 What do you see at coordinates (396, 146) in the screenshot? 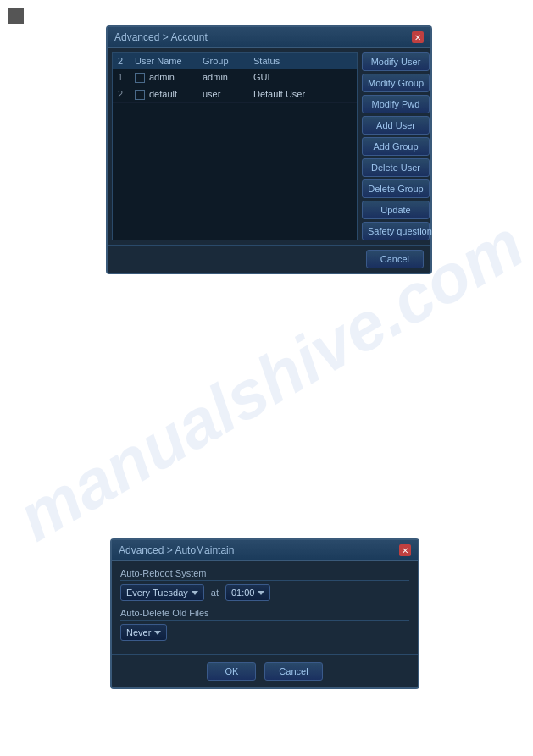
I see `account-buttons-panel: Modify User Modify Group Modify Pwd Add …` at bounding box center [396, 146].